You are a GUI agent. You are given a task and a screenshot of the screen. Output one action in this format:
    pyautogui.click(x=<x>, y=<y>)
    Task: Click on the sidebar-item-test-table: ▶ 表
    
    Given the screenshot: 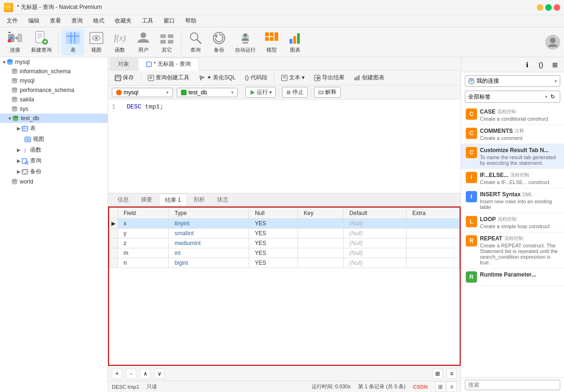 What is the action you would take?
    pyautogui.click(x=54, y=129)
    